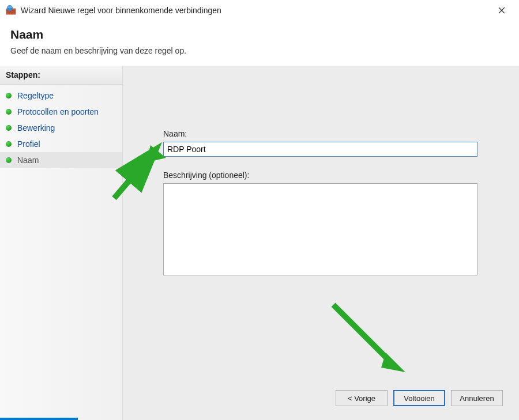 This screenshot has width=519, height=420. Describe the element at coordinates (36, 96) in the screenshot. I see `step-label: Regeltype` at that location.